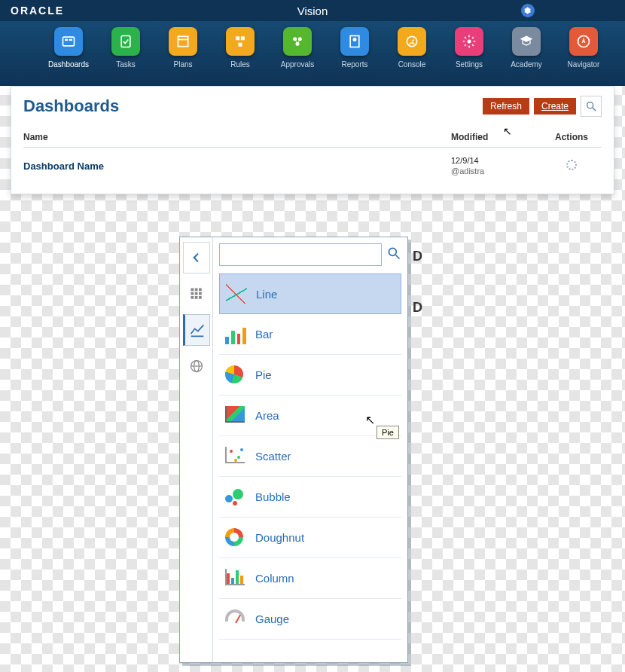 The width and height of the screenshot is (625, 672). I want to click on globe-icon, so click(197, 366).